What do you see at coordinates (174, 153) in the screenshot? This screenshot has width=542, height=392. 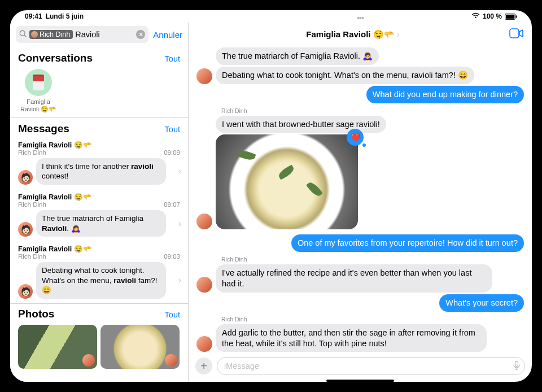 I see `result-time: 09:09` at bounding box center [174, 153].